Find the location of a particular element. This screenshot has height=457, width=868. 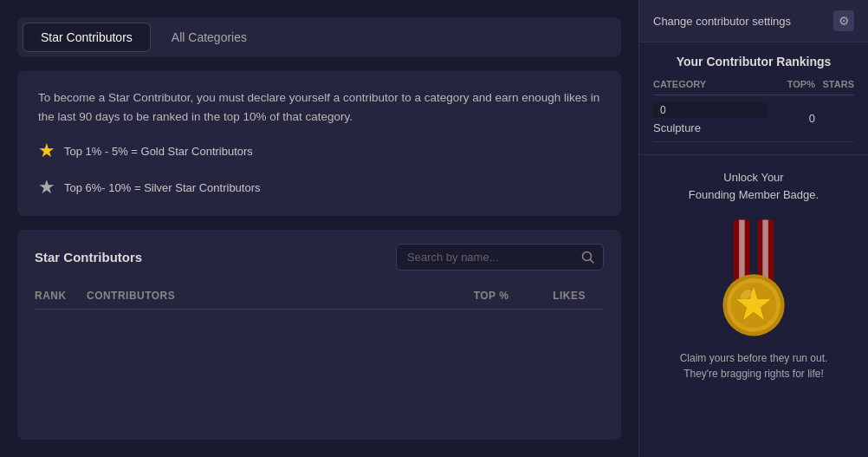

rankings-title: Your Contributor Rankings is located at coordinates (754, 62).